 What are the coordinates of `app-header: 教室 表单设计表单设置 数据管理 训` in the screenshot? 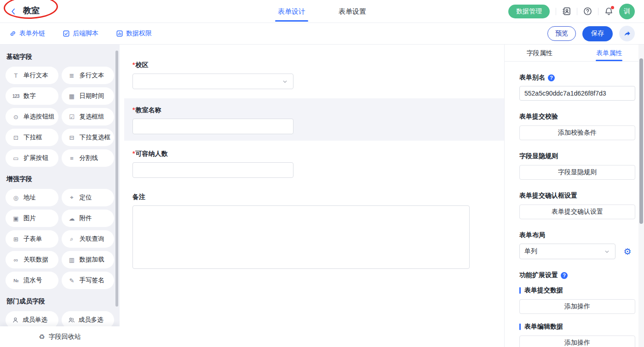 It's located at (322, 11).